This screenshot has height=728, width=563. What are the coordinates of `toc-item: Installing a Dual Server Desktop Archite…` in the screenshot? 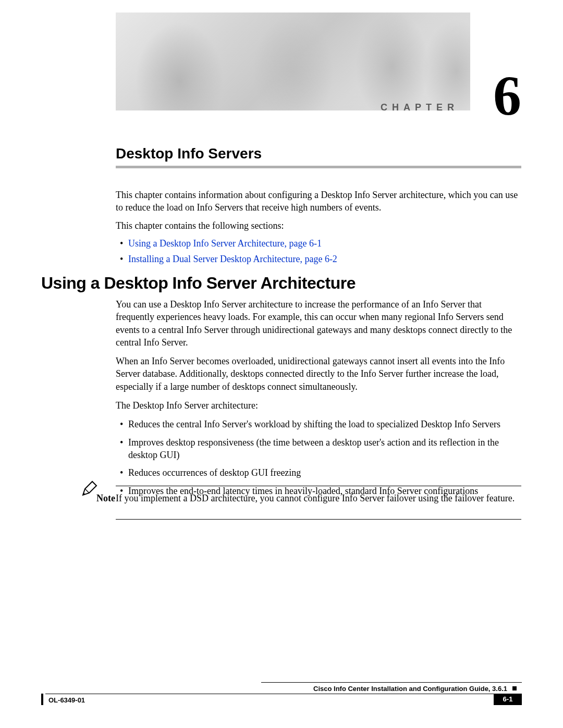 It's located at (319, 259).